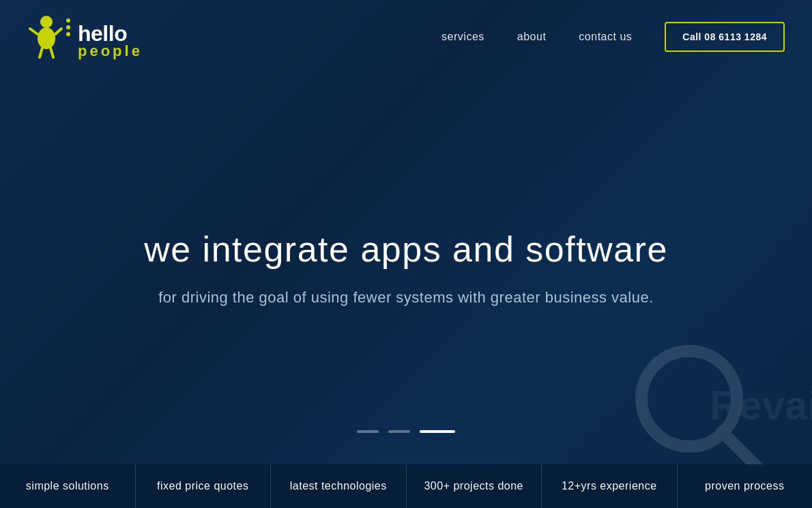  Describe the element at coordinates (111, 51) in the screenshot. I see `svg-text: people` at that location.